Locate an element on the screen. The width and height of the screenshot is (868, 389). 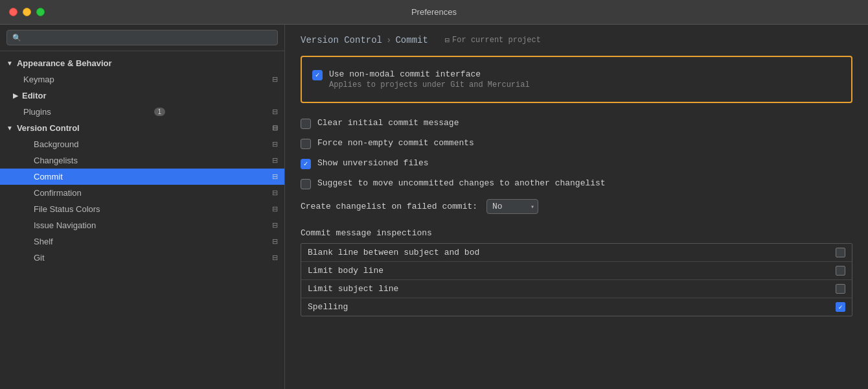
option-text-non-modal: Use non-modal commit interface Applies t… is located at coordinates (429, 79).